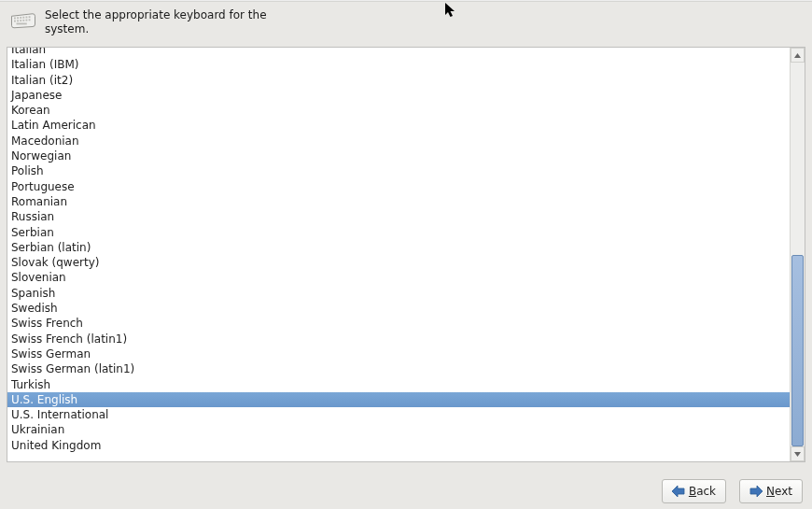 This screenshot has width=812, height=509. I want to click on next-button-label: Next, so click(779, 491).